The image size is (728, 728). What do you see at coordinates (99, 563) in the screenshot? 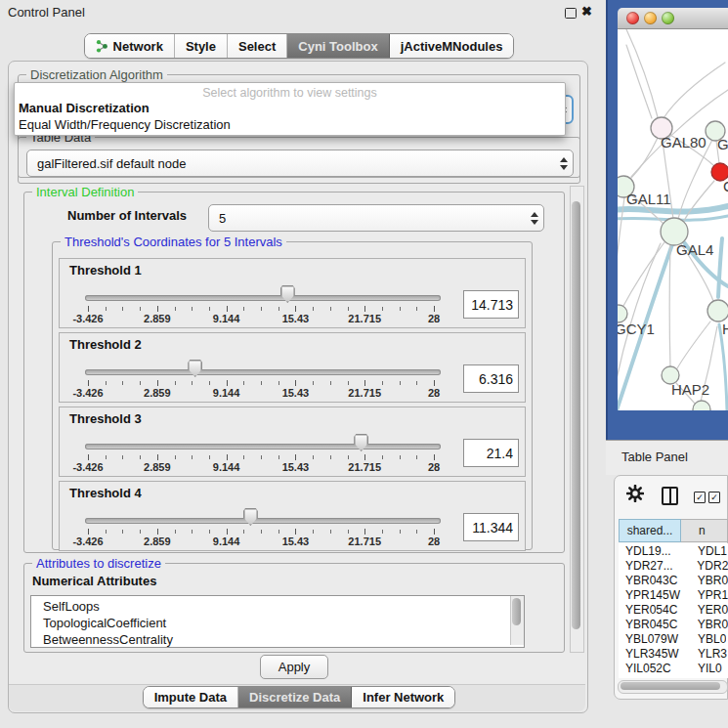
I see `attributes-group-title: Attributes to discretize` at bounding box center [99, 563].